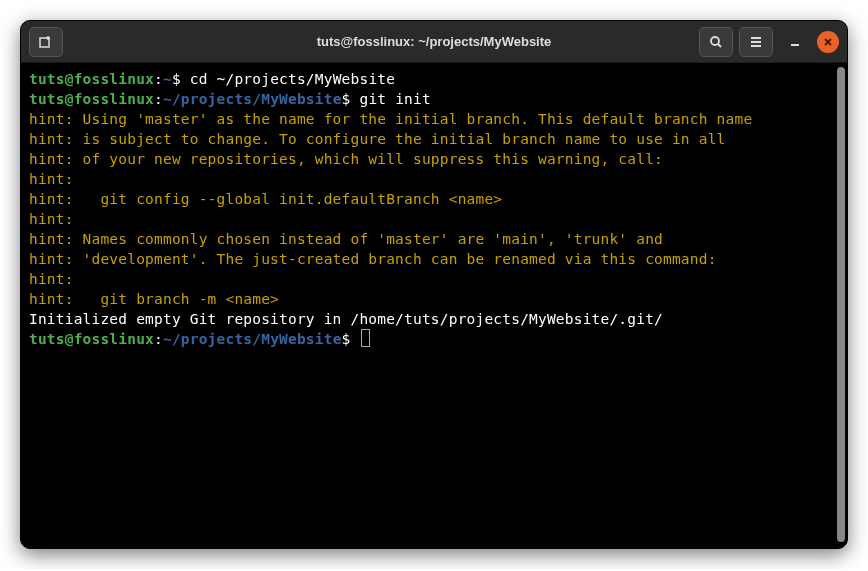  Describe the element at coordinates (795, 42) in the screenshot. I see `minimize-button` at that location.